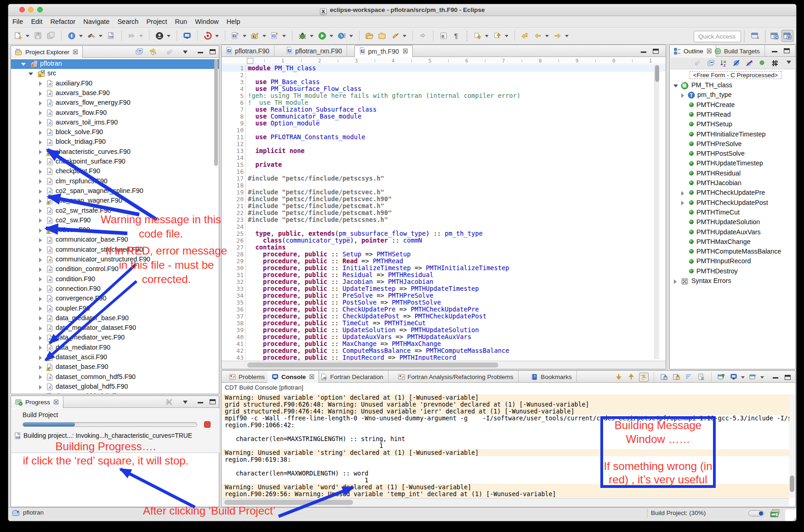 The height and width of the screenshot is (532, 804). I want to click on link-outline-icon, so click(698, 63).